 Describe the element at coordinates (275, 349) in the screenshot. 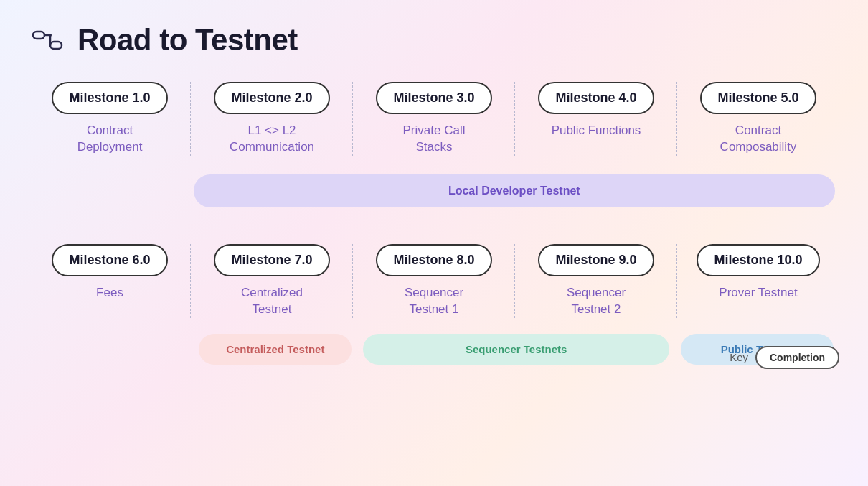

I see `centralized-testnet-band: Centralized Testnet` at that location.